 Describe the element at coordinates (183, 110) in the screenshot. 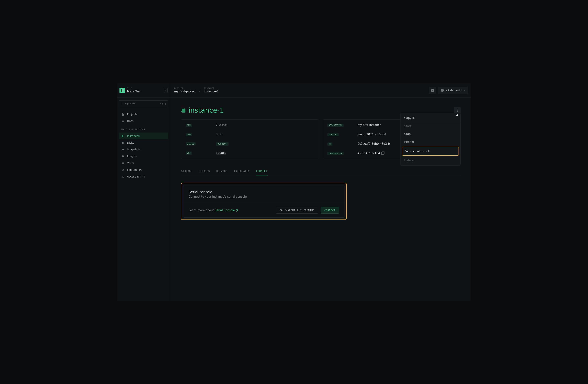

I see `instance-icon` at that location.